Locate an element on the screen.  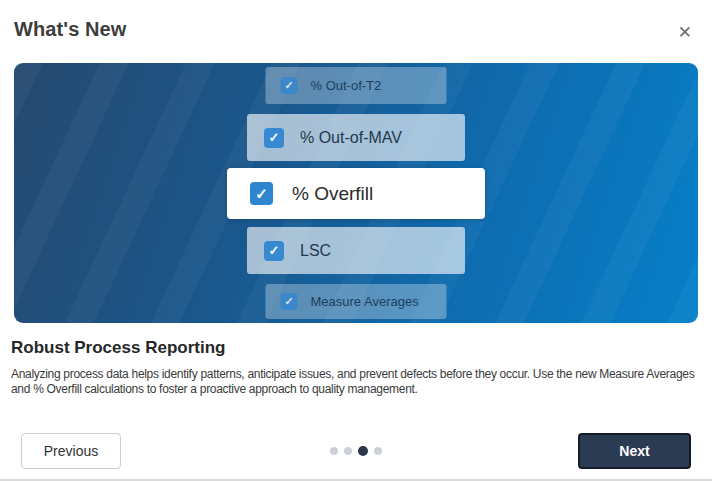
next-button: Next is located at coordinates (634, 451).